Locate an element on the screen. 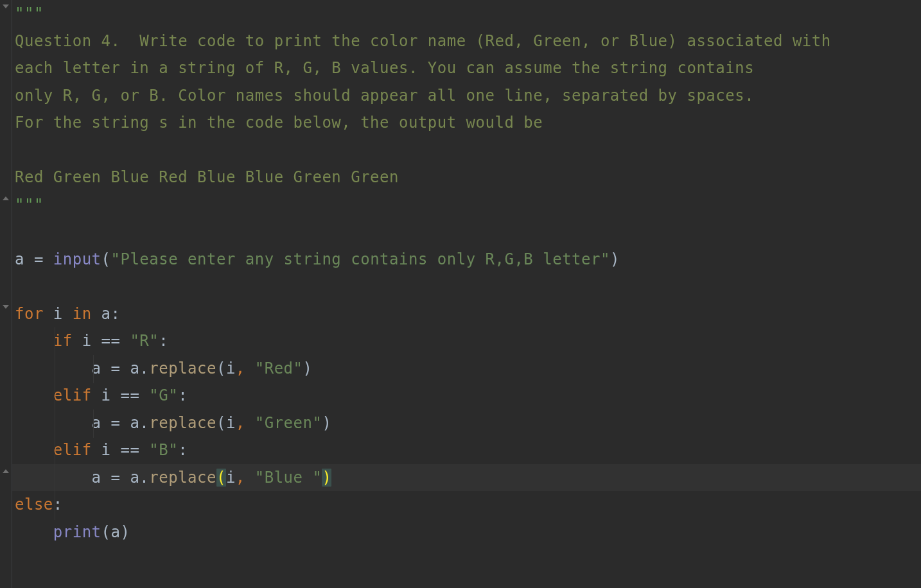  builtin-input: input is located at coordinates (77, 259).